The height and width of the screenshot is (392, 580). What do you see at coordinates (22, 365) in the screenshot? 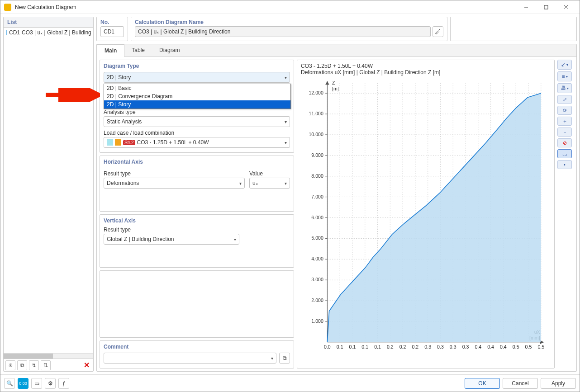
I see `copy-item-button: ⧉` at bounding box center [22, 365].